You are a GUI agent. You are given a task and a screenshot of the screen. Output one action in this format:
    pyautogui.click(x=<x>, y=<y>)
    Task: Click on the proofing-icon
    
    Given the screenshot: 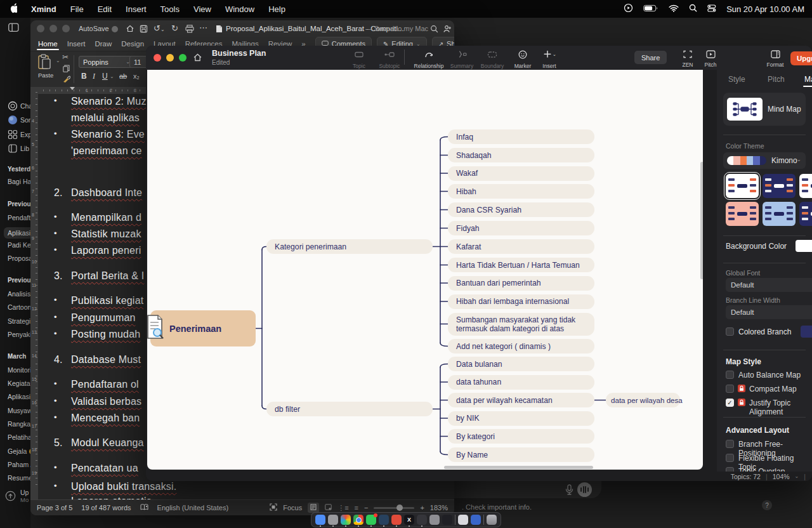 What is the action you would take?
    pyautogui.click(x=145, y=508)
    